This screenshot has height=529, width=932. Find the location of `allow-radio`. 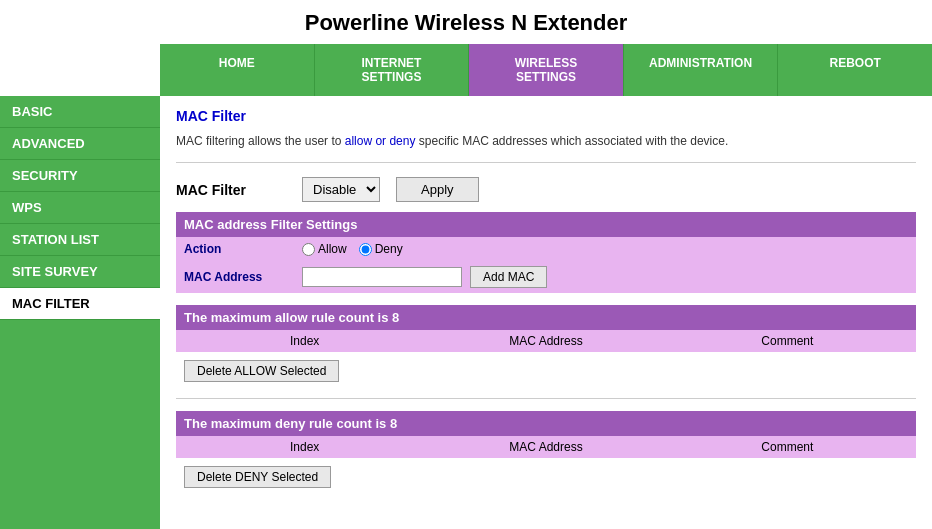

allow-radio is located at coordinates (308, 250).